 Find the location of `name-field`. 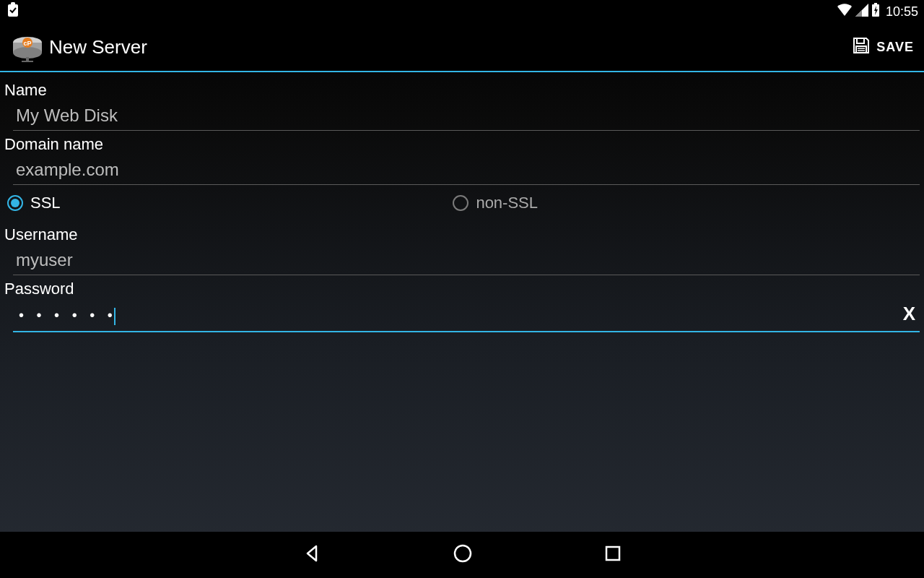

name-field is located at coordinates (466, 116).